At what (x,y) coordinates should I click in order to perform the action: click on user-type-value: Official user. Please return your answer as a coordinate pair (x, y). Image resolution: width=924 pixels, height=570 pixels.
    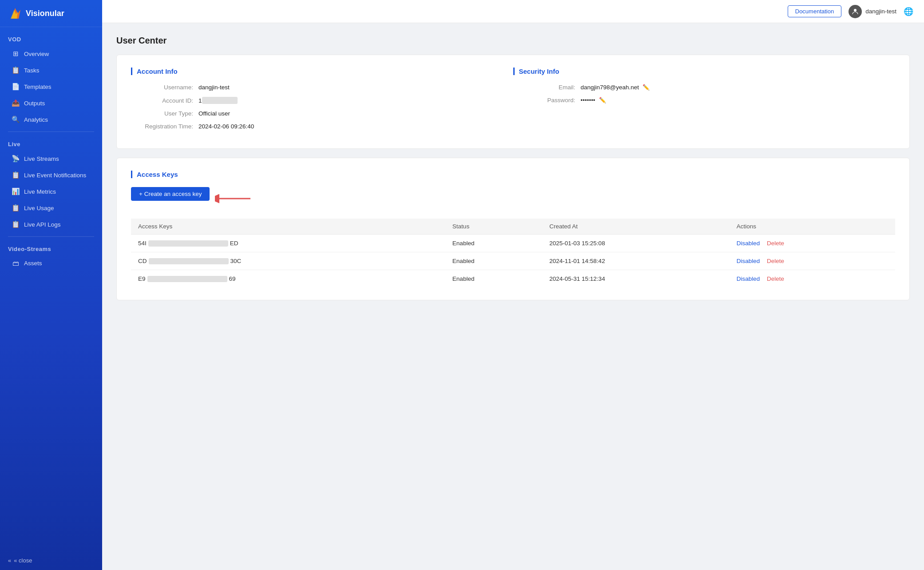
    Looking at the image, I should click on (214, 114).